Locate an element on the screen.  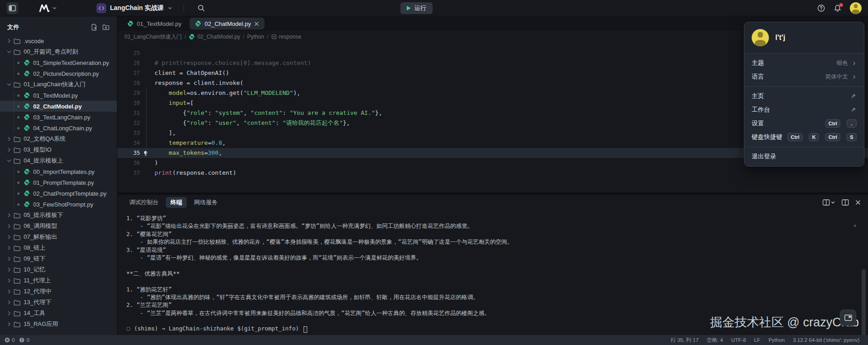
floating-panel-button is located at coordinates (848, 318).